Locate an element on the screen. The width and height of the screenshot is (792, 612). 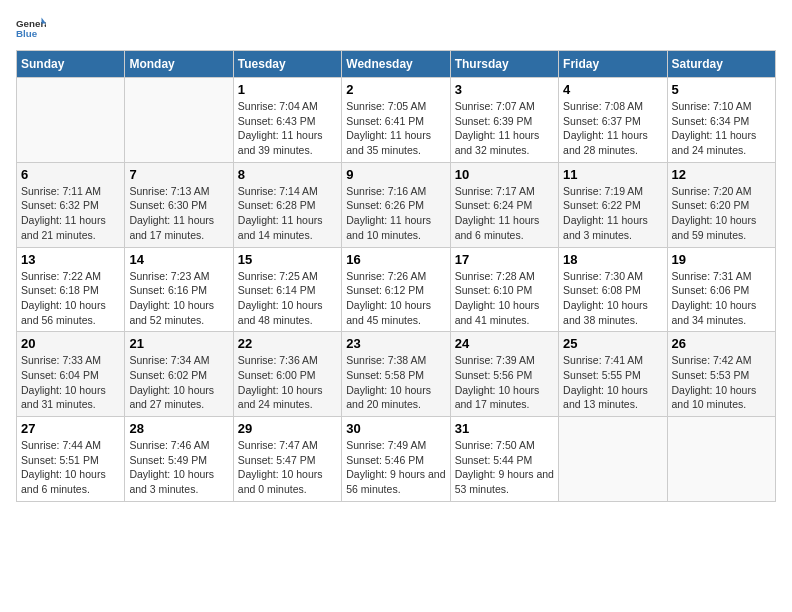
day-number: 22 is located at coordinates (288, 344).